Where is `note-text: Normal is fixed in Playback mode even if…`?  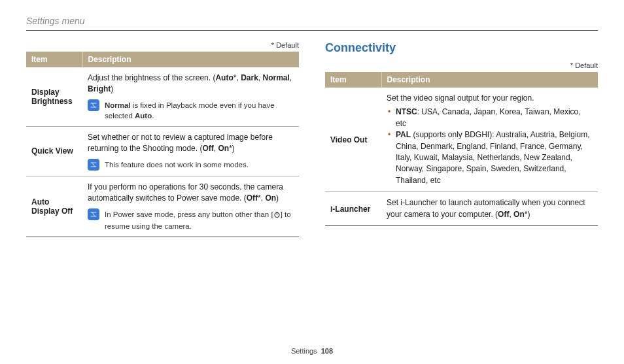
note-text: Normal is fixed in Playback mode even if… is located at coordinates (199, 110).